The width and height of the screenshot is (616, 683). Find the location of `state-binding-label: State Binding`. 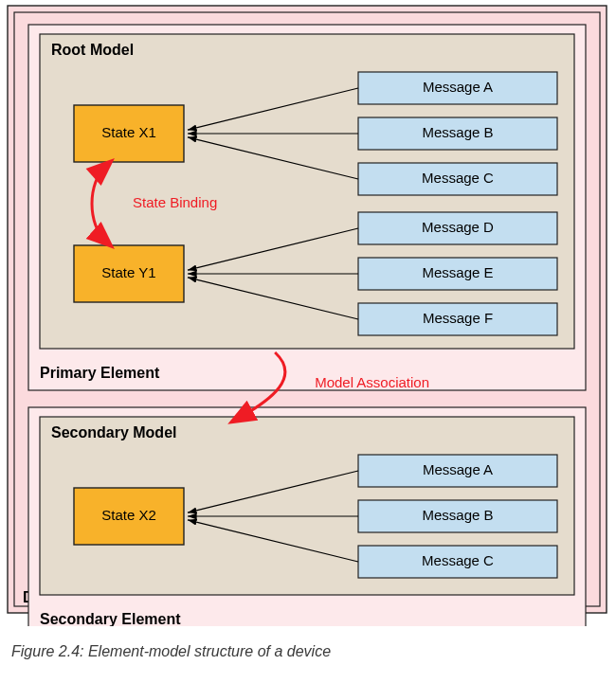

state-binding-label: State Binding is located at coordinates (174, 203).